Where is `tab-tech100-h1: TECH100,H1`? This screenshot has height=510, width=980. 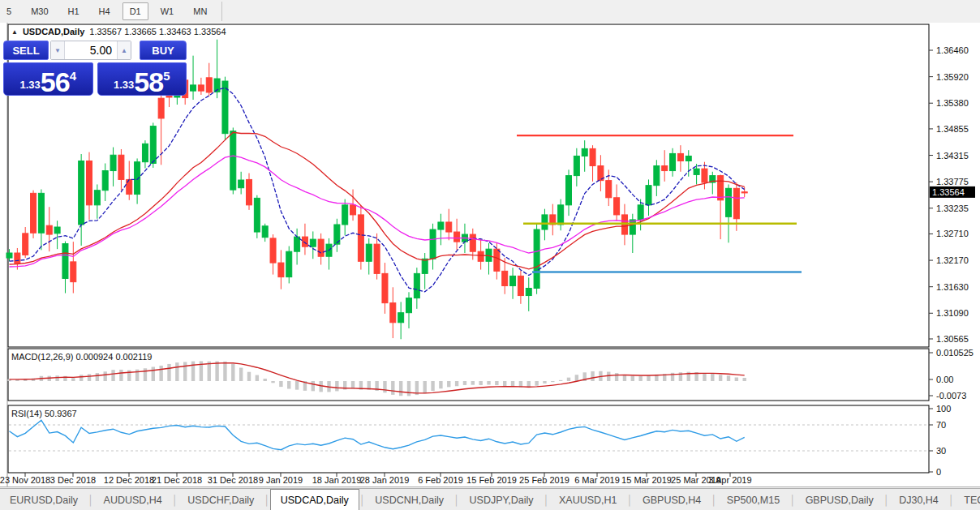
tab-tech100-h1: TECH100,H1 is located at coordinates (967, 499).